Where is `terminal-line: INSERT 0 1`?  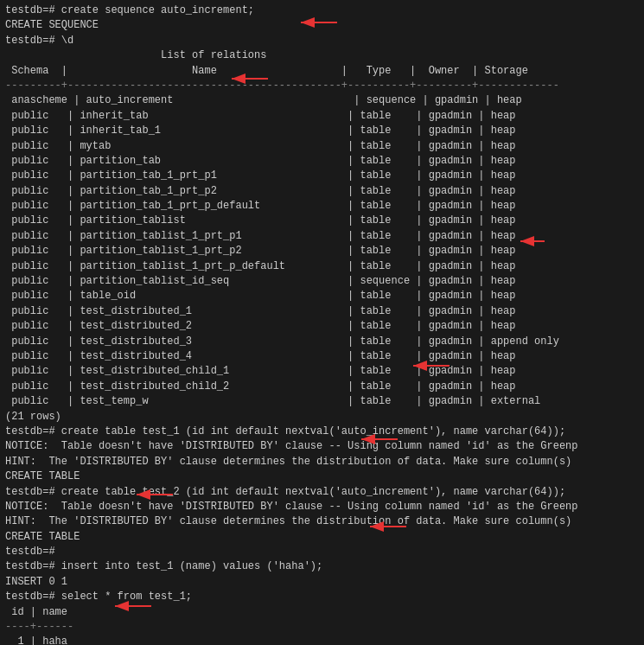
terminal-line: INSERT 0 1 is located at coordinates (322, 583).